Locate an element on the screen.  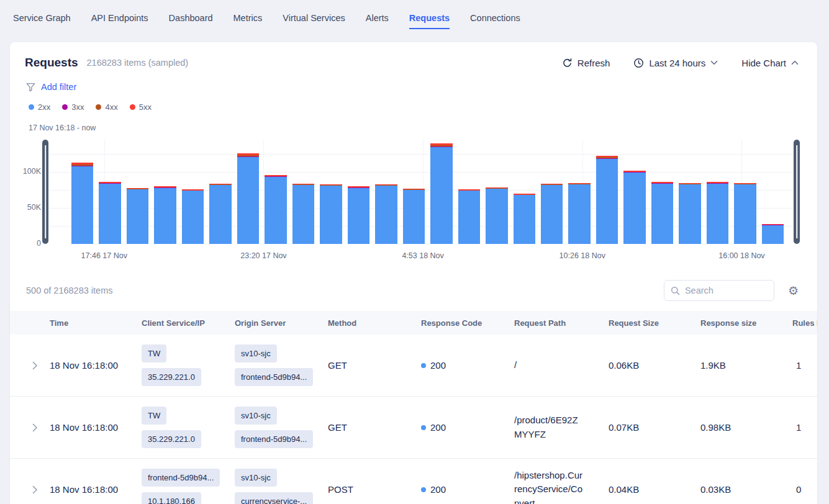
clock-icon is located at coordinates (638, 63).